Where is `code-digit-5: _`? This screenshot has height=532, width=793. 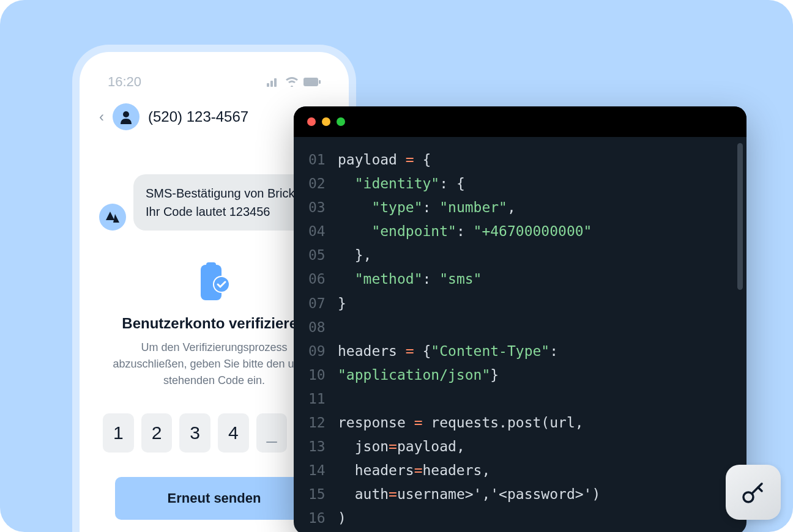
code-digit-5: _ is located at coordinates (272, 433).